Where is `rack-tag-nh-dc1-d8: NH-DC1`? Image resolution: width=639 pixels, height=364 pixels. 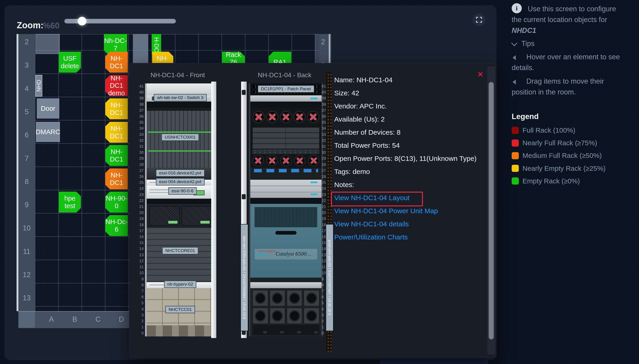
rack-tag-nh-dc1-d8: NH-DC1 is located at coordinates (116, 179).